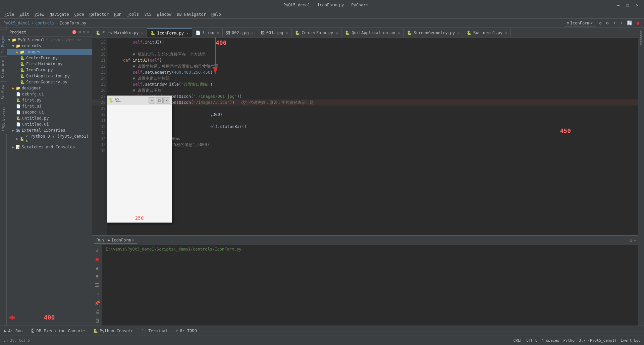  I want to click on tree-scratches: ▶ 📝 Scratches and Consoles, so click(49, 147).